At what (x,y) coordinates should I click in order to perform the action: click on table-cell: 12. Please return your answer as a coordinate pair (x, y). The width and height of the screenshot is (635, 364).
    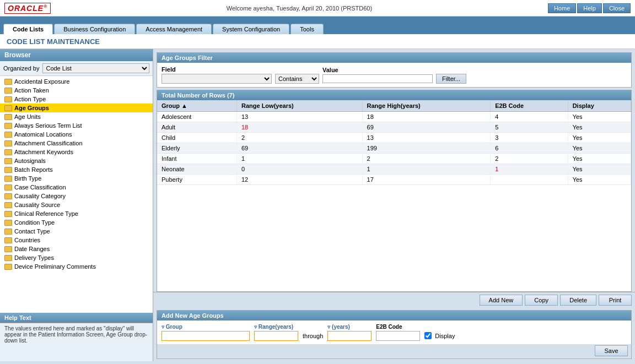
    Looking at the image, I should click on (299, 180).